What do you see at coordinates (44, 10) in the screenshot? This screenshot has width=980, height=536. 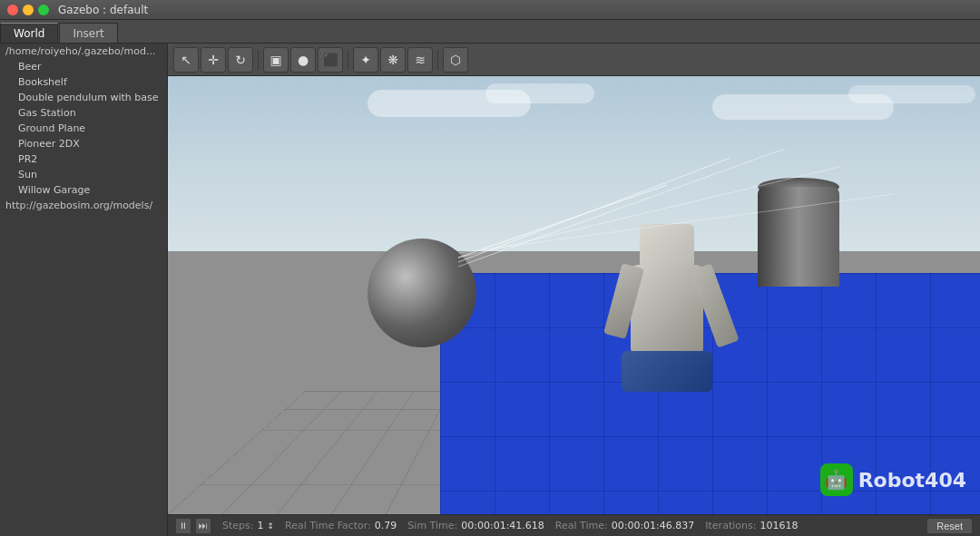 I see `maximize-button` at bounding box center [44, 10].